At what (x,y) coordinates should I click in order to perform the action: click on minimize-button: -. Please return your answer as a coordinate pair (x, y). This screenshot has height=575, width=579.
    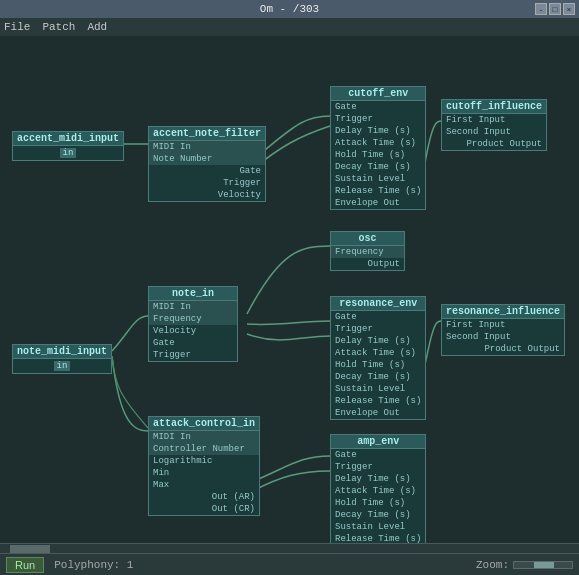
    Looking at the image, I should click on (541, 9).